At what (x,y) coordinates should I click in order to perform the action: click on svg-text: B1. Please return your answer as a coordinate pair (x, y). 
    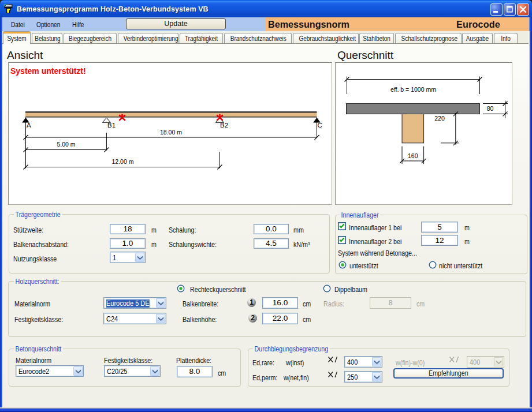
    Looking at the image, I should click on (111, 125).